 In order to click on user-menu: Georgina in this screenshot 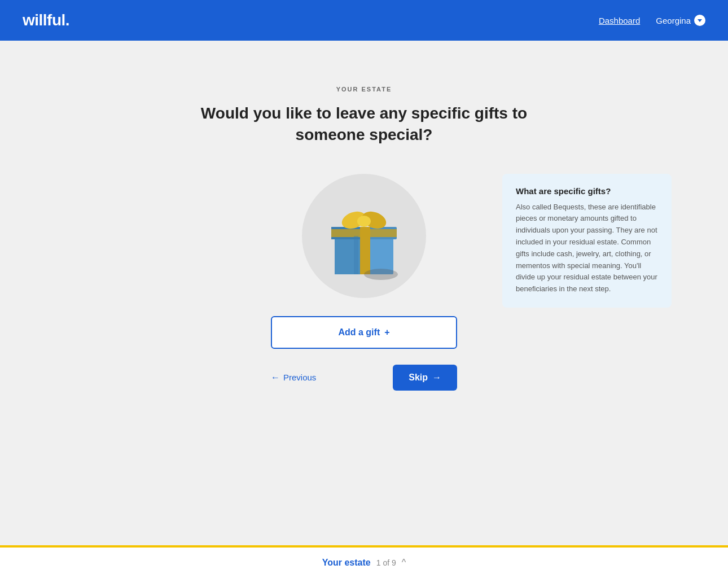, I will do `click(681, 20)`.